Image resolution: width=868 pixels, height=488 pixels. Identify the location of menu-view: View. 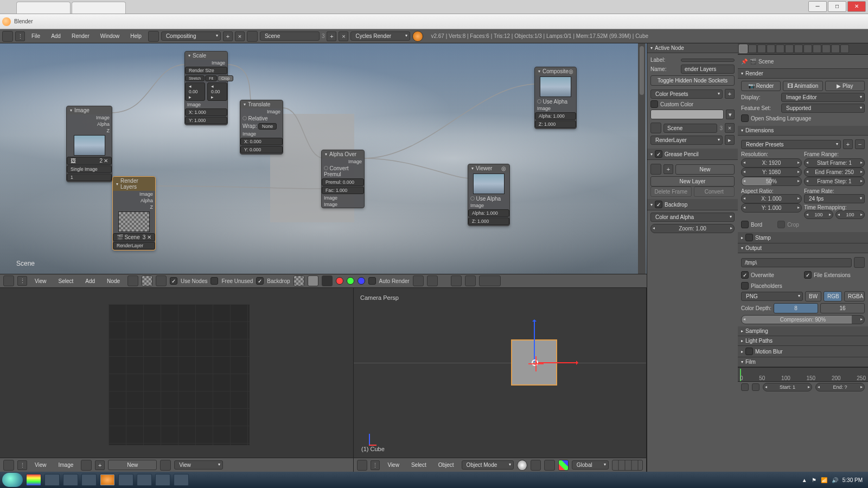
(41, 465).